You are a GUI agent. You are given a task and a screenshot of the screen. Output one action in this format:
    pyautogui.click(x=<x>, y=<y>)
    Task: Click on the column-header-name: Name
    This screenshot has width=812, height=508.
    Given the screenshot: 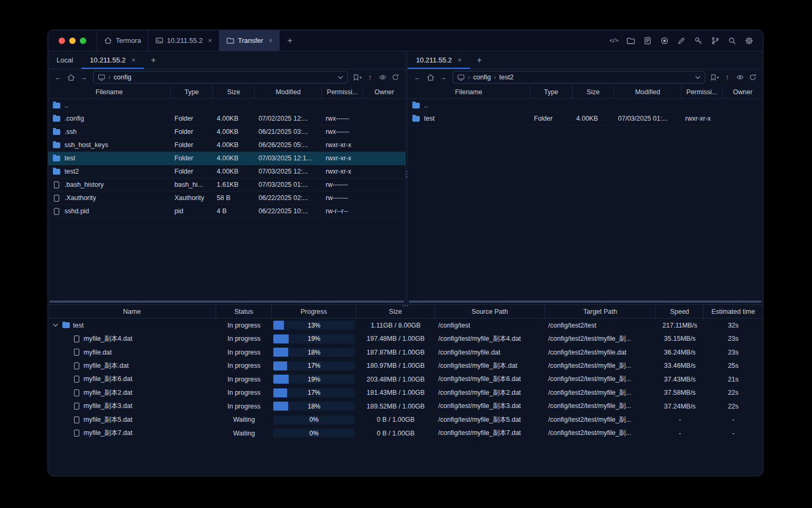 What is the action you would take?
    pyautogui.click(x=132, y=311)
    